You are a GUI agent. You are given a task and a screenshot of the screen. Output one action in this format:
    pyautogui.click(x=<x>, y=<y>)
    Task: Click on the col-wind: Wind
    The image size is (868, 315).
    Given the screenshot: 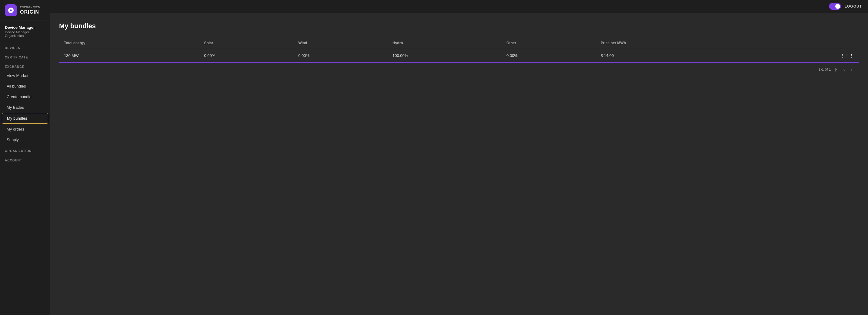 What is the action you would take?
    pyautogui.click(x=340, y=43)
    